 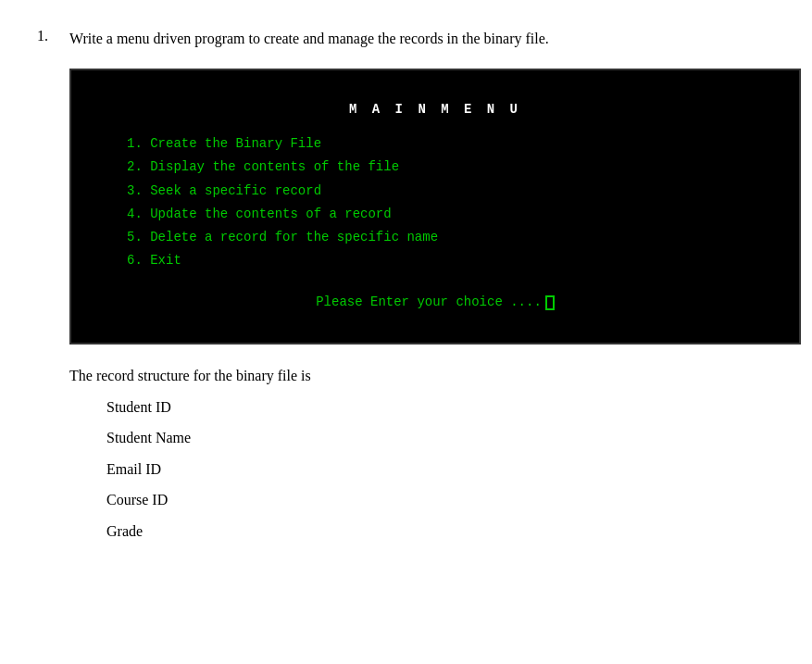 What do you see at coordinates (441, 532) in the screenshot?
I see `field-grade: Grade` at bounding box center [441, 532].